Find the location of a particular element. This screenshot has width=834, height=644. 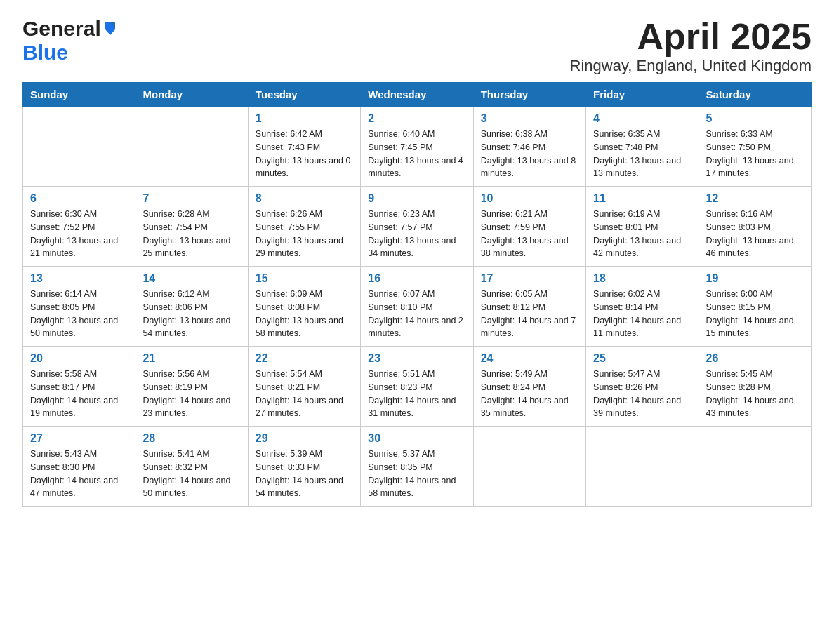

day-number: 2 is located at coordinates (417, 119).